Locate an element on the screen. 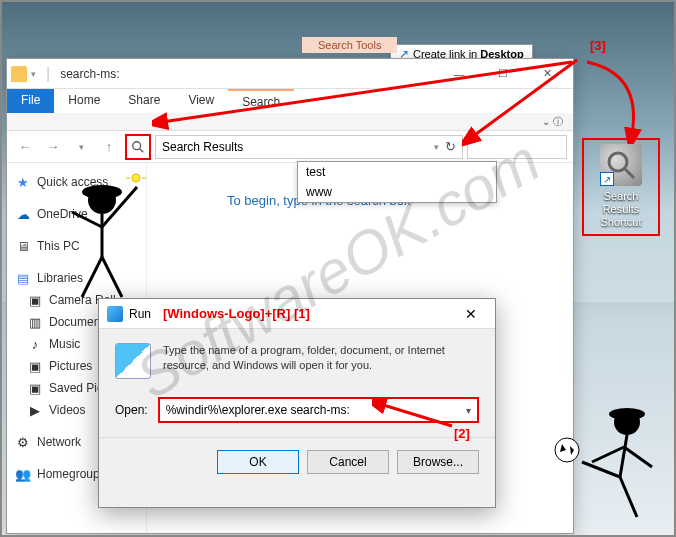  sidebar-item-quick-access: ★Quick access is located at coordinates (76, 182).